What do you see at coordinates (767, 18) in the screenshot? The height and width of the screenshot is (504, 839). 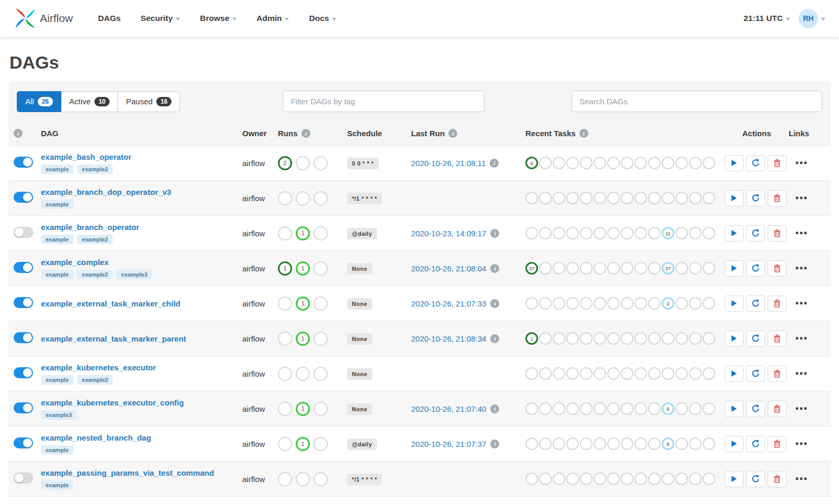 I see `clock-menu: 21:11 UTC` at bounding box center [767, 18].